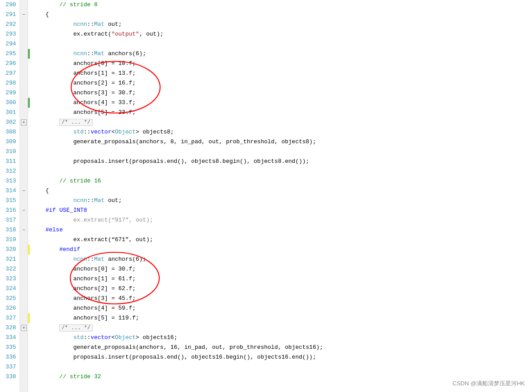  What do you see at coordinates (105, 93) in the screenshot?
I see `code-token: anchors[3] = 30.f;` at bounding box center [105, 93].